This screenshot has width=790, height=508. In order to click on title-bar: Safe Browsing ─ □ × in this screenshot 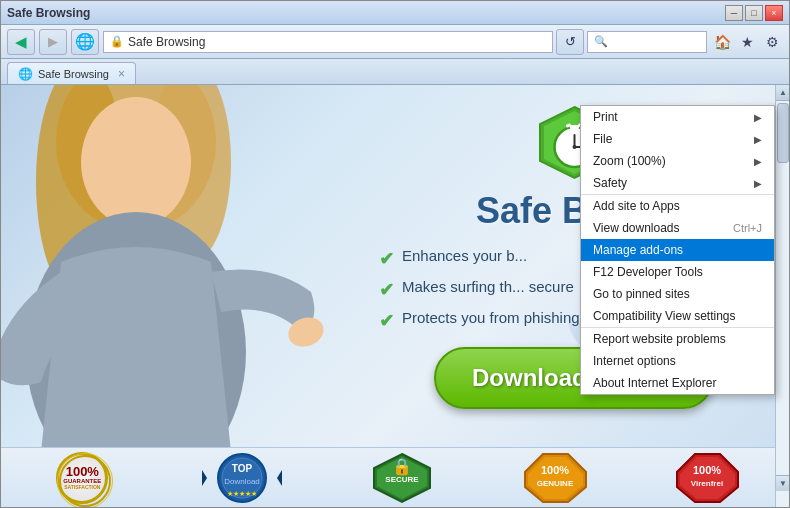, I will do `click(395, 13)`.